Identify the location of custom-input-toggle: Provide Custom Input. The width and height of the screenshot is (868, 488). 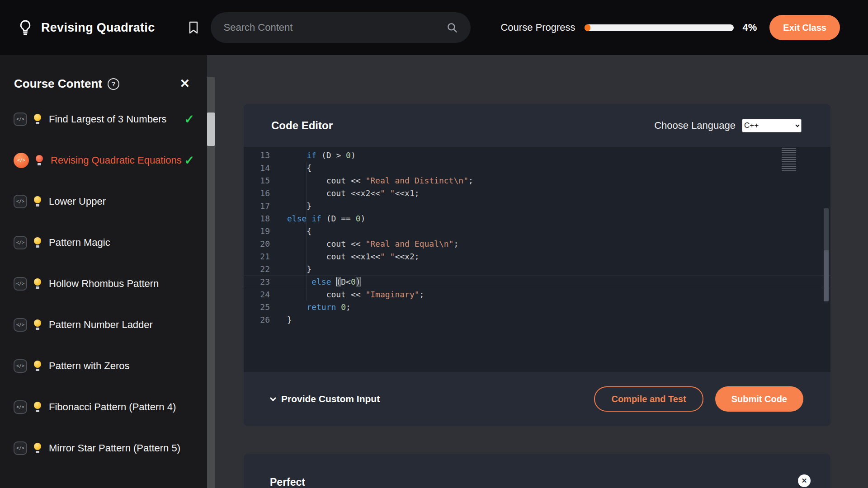
(326, 399).